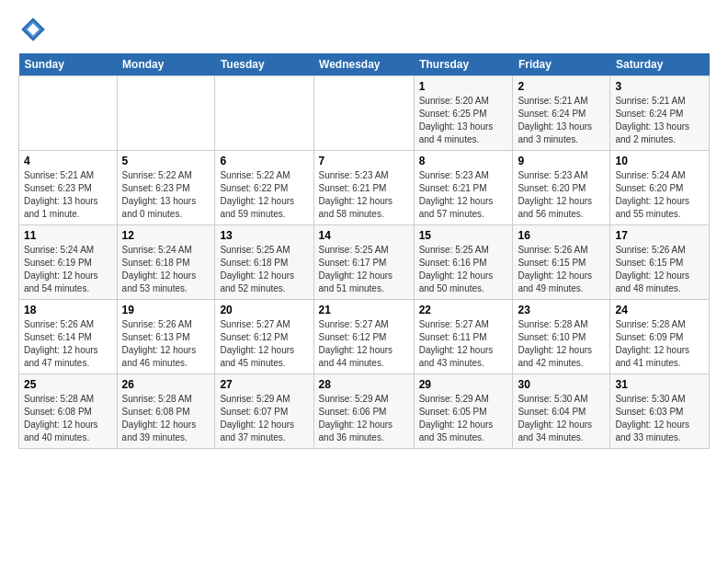 This screenshot has width=728, height=563. I want to click on calendar-cell: 26Sunrise: 5:28 AM Sunset: 6:08 PM Dayli…, so click(165, 412).